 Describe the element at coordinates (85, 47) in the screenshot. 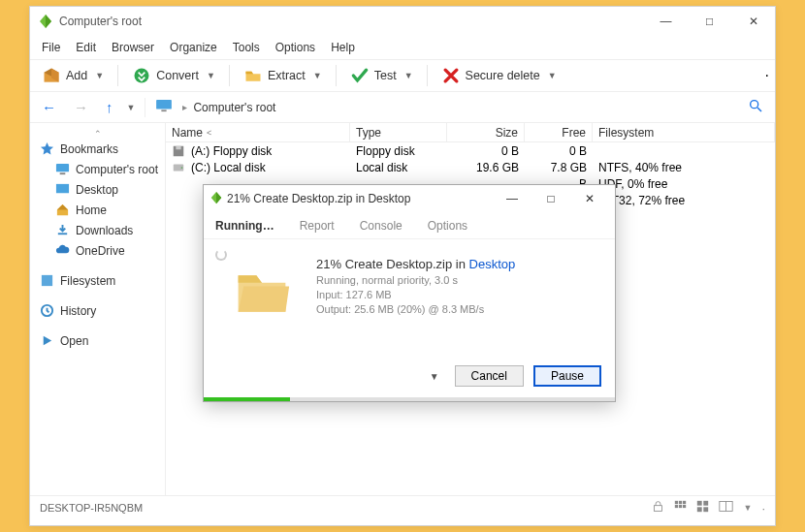

I see `menu-edit: Edit` at that location.